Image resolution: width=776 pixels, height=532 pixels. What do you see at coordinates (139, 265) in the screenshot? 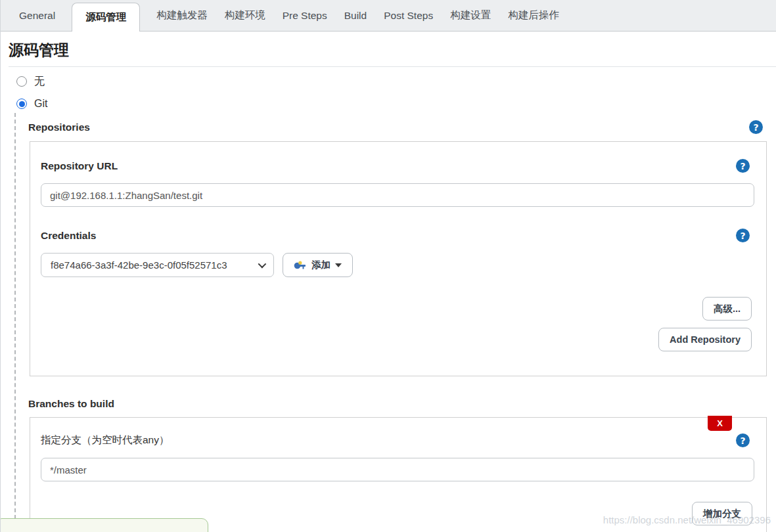
I see `credentials-selected-value: f8e74a66-3a3f-42be-9e3c-0f05f52571c3` at bounding box center [139, 265].